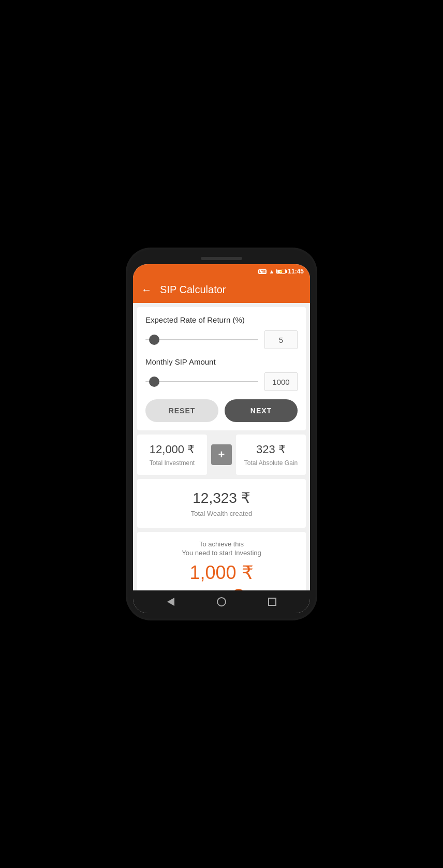 The width and height of the screenshot is (443, 868). I want to click on total-investment-amount: 12,000 ₹, so click(172, 450).